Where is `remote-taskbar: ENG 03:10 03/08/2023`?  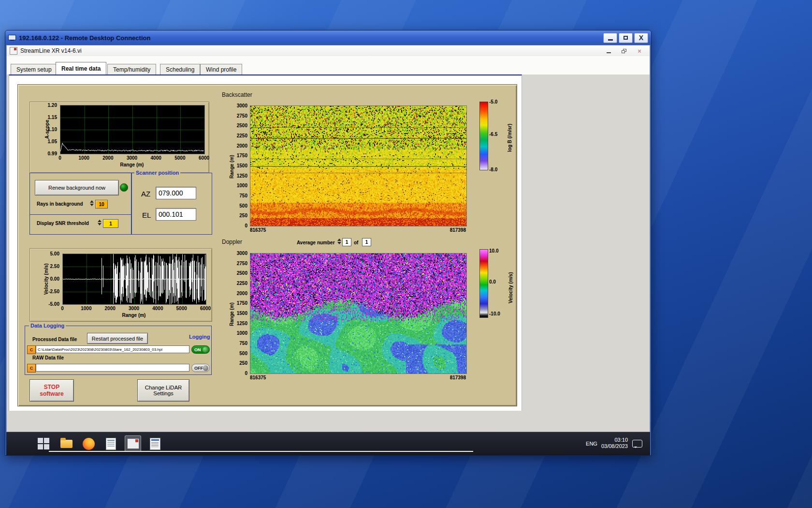 remote-taskbar: ENG 03:10 03/08/2023 is located at coordinates (328, 444).